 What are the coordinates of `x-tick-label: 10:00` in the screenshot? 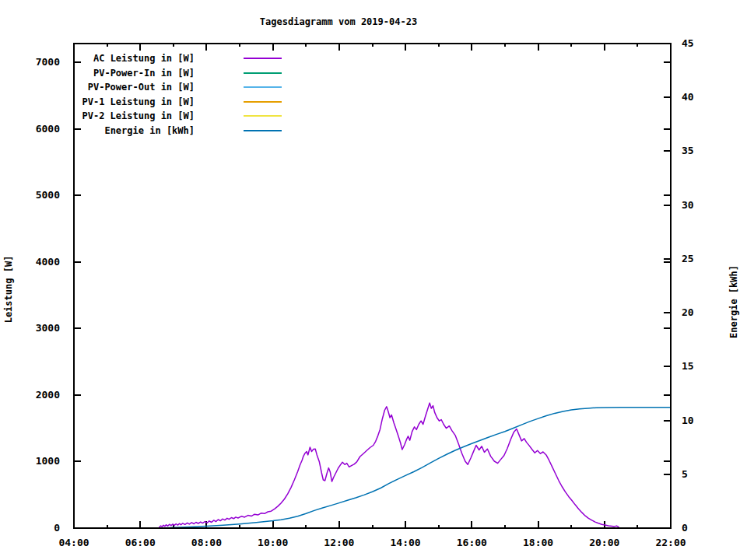 It's located at (272, 543).